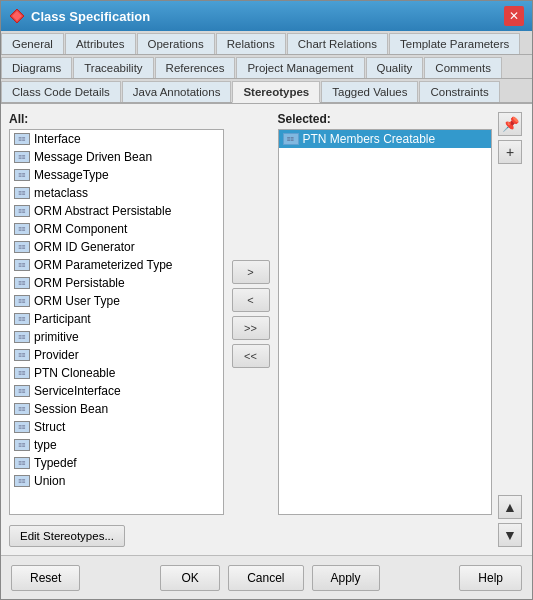 The height and width of the screenshot is (600, 533). Describe the element at coordinates (61, 193) in the screenshot. I see `item-label: metaclass` at that location.